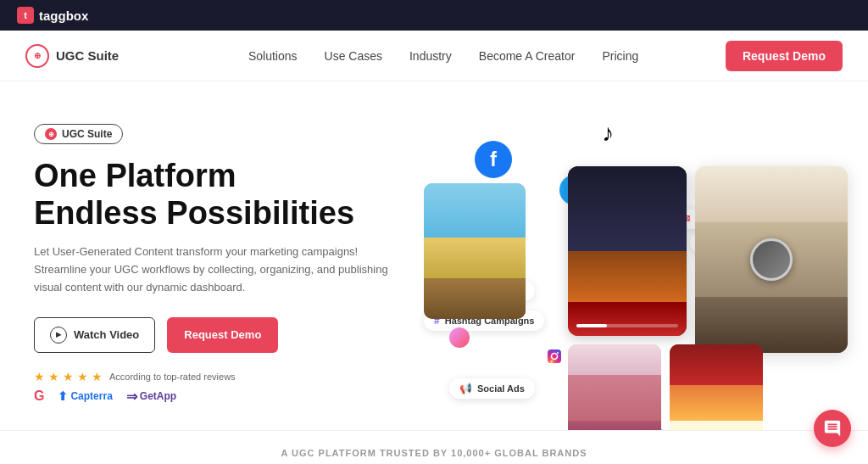 This screenshot has width=868, height=464. I want to click on girl-image-card, so click(615, 387).